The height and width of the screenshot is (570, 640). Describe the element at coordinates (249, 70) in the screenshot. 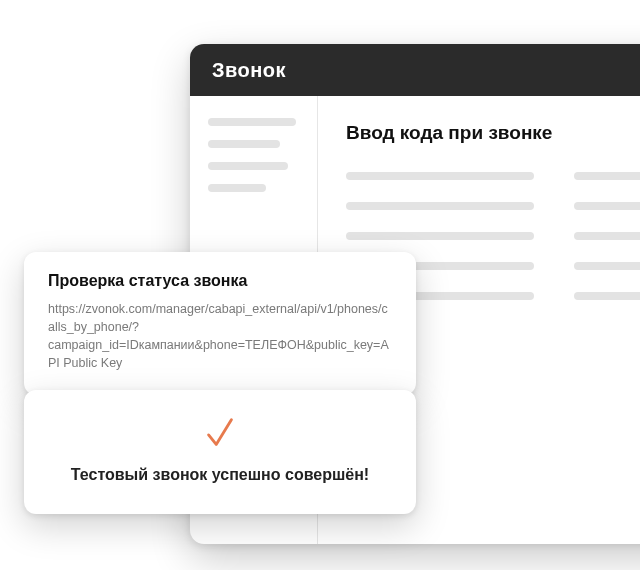

I see `brand-logo: Звонок` at that location.